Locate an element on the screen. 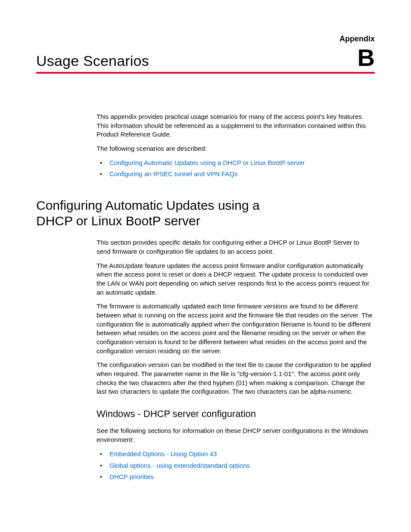 This screenshot has width=411, height=532. title-row: Usage Scenarios B is located at coordinates (206, 58).